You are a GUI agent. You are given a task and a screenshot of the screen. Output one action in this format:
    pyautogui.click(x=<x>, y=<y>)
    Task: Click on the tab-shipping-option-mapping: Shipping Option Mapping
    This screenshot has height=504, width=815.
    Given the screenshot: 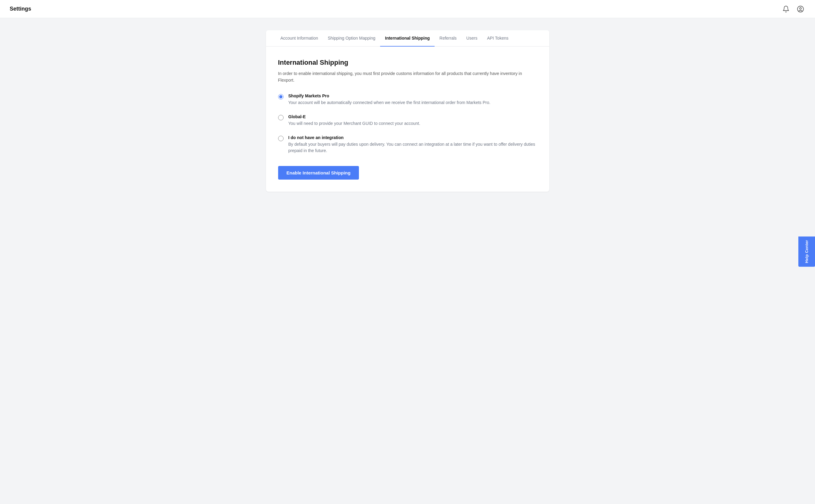 What is the action you would take?
    pyautogui.click(x=352, y=39)
    